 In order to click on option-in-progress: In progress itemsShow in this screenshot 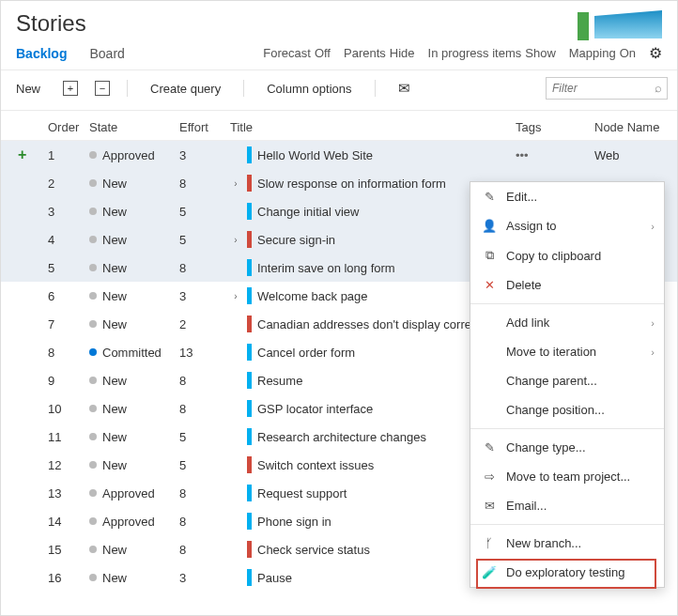, I will do `click(492, 53)`.